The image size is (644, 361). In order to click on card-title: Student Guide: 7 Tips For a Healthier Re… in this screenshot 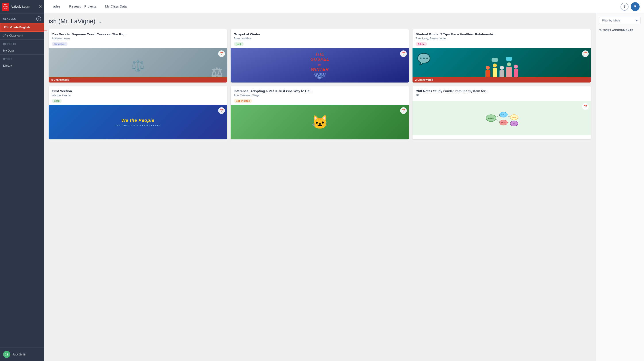, I will do `click(502, 34)`.